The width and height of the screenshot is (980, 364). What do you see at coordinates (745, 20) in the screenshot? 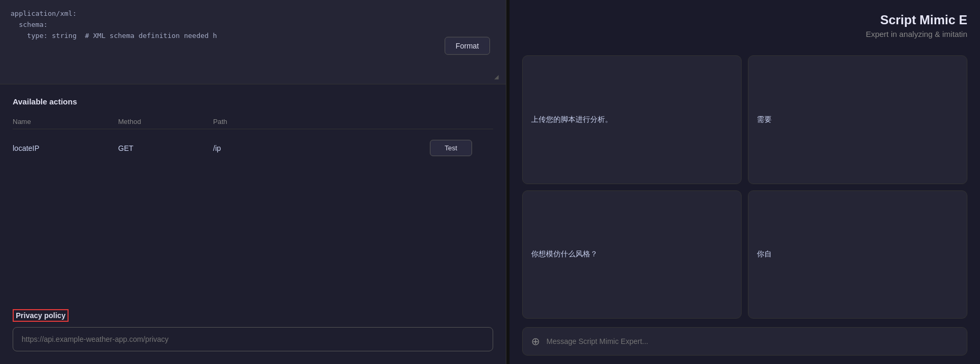
I see `app-title: Script Mimic E` at bounding box center [745, 20].